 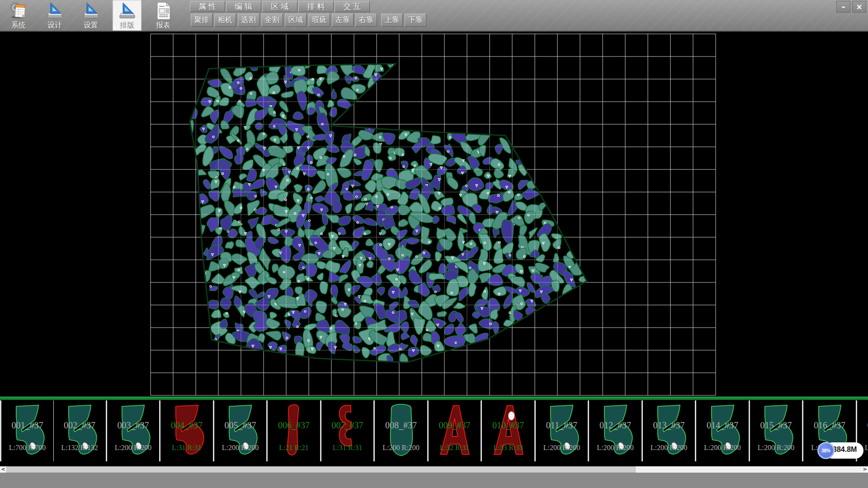 What do you see at coordinates (27, 448) in the screenshot?
I see `piece-lr-count: L:700 R:700` at bounding box center [27, 448].